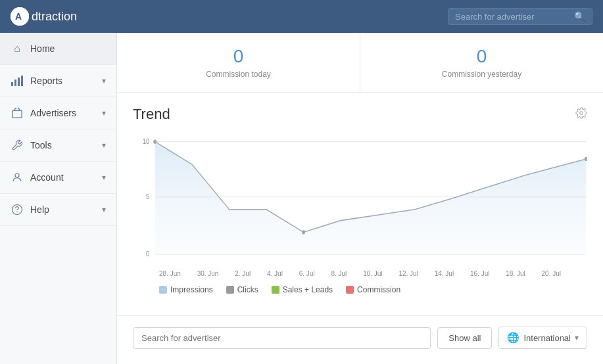  Describe the element at coordinates (58, 177) in the screenshot. I see `sidebar-item-account: Account ▾` at that location.